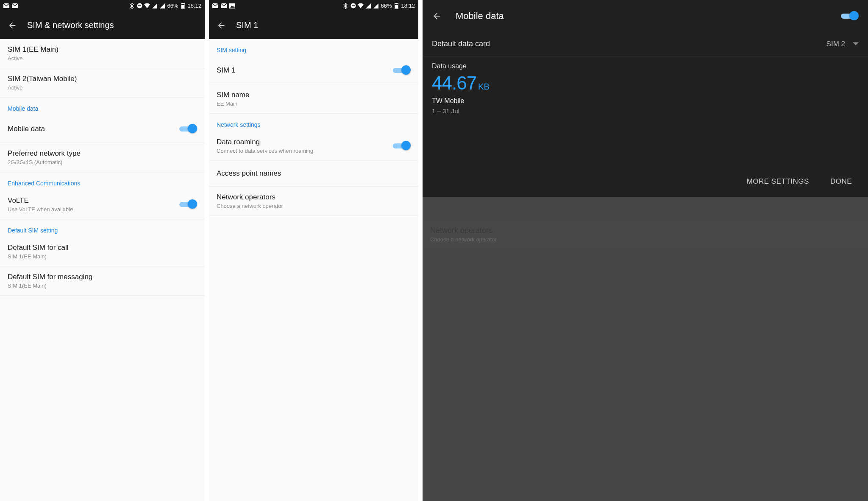  Describe the element at coordinates (103, 281) in the screenshot. I see `default-sim-msg-row: Default SIM for messaging SIM 1(EE Main)` at that location.